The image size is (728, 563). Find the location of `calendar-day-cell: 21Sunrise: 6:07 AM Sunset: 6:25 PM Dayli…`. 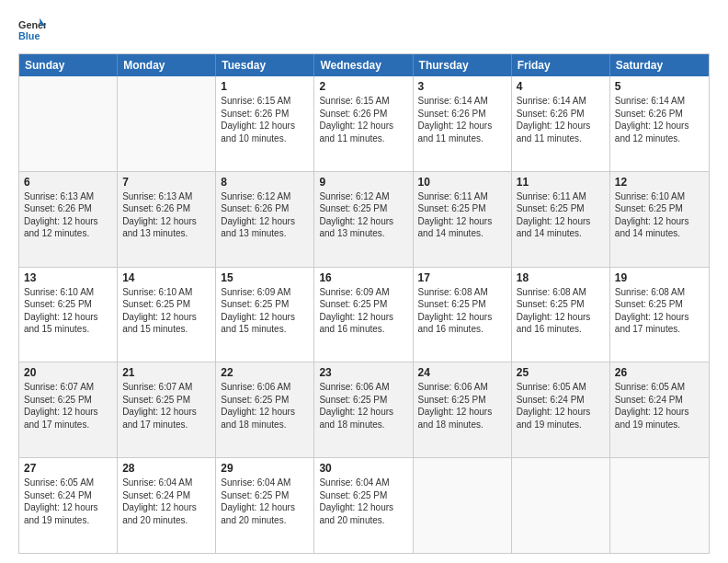

calendar-day-cell: 21Sunrise: 6:07 AM Sunset: 6:25 PM Dayli… is located at coordinates (167, 410).